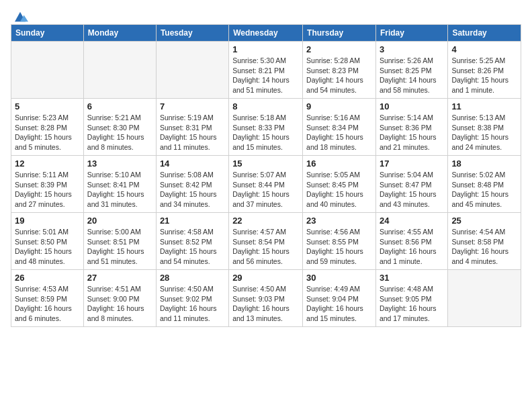  I want to click on weekday-header-tuesday: Tuesday, so click(192, 34).